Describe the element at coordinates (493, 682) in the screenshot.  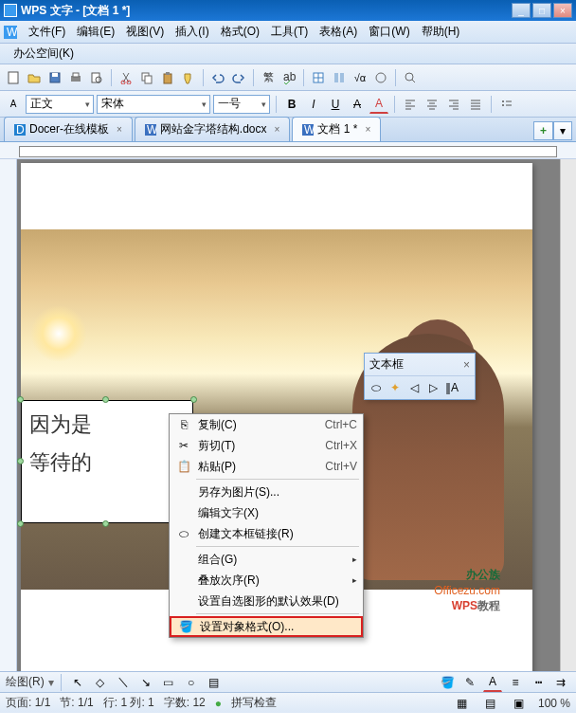
I see `font-color-icon: A` at that location.